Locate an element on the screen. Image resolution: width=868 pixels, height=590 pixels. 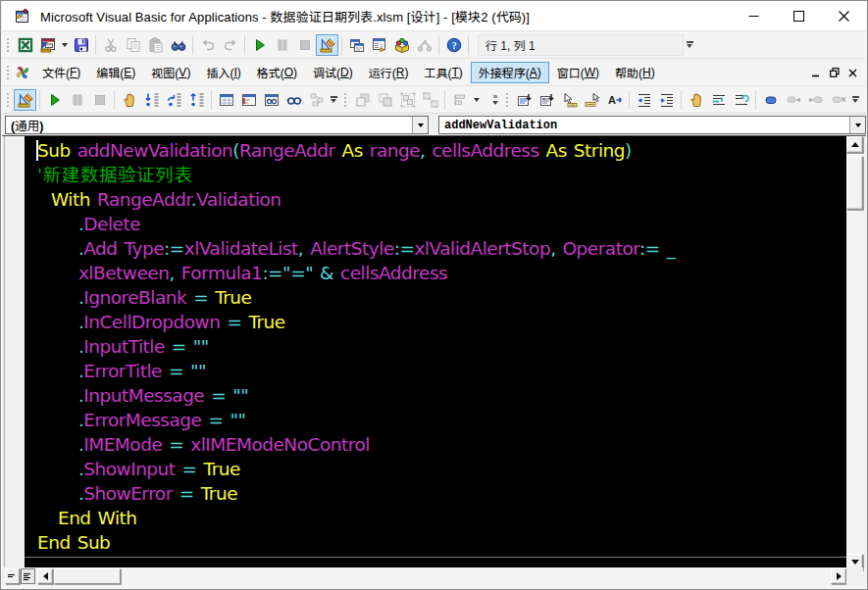
horizontal-scroll-thumb is located at coordinates (87, 576).